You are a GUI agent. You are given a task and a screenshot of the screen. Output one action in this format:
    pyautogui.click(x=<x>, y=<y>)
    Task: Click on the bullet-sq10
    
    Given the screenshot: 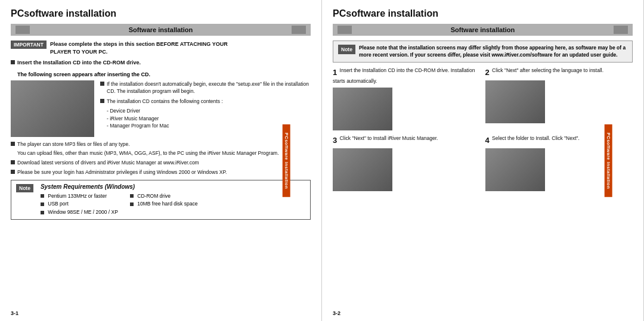 What is the action you would take?
    pyautogui.click(x=132, y=196)
    